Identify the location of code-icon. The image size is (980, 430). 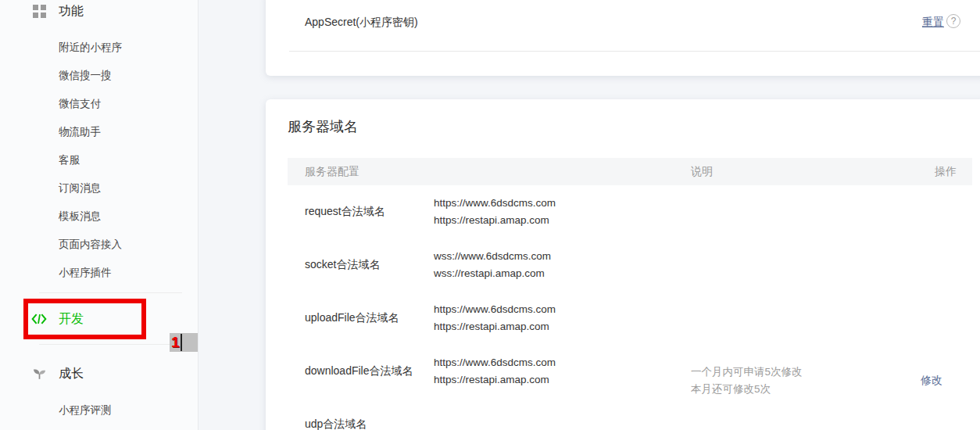
(39, 319).